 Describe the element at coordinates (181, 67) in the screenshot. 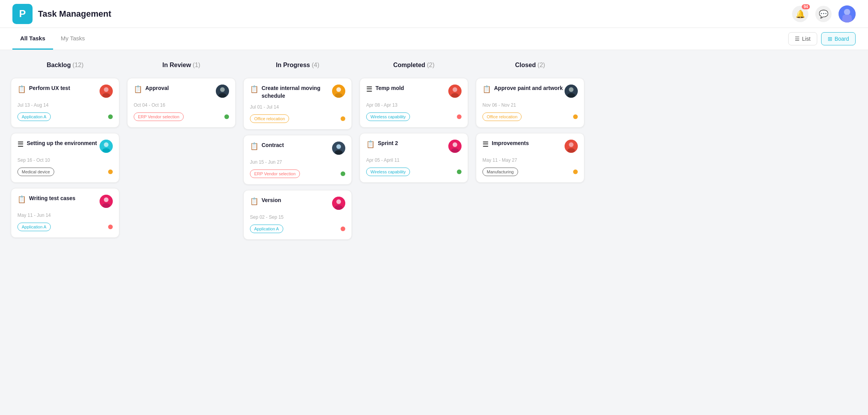

I see `column-in-review-header: In Review (1)` at that location.